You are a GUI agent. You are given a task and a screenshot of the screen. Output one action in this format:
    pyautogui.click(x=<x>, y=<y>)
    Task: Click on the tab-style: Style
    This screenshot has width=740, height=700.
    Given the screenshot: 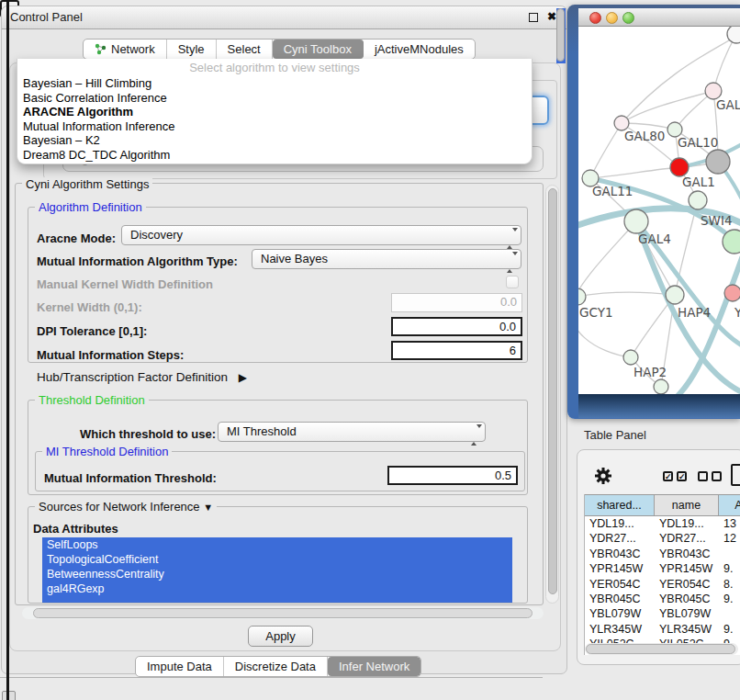 What is the action you would take?
    pyautogui.click(x=192, y=50)
    